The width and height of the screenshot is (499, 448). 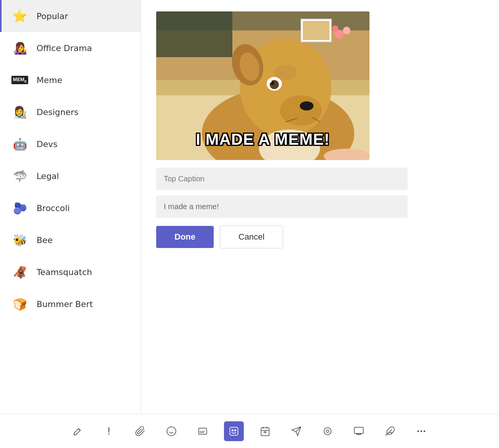 What do you see at coordinates (53, 16) in the screenshot?
I see `sidebar-label-popular: Popular` at bounding box center [53, 16].